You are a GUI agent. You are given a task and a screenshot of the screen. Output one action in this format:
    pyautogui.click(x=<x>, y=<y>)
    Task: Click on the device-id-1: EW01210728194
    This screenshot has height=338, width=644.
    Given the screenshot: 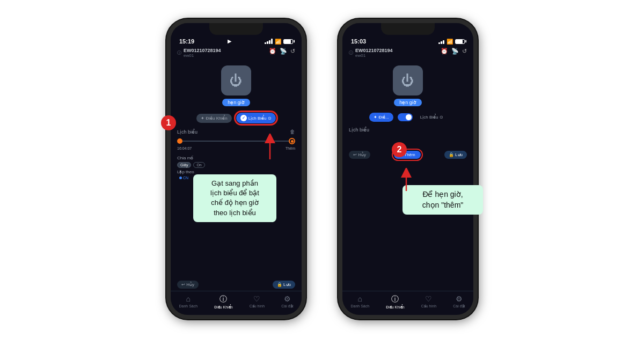 What is the action you would take?
    pyautogui.click(x=202, y=50)
    